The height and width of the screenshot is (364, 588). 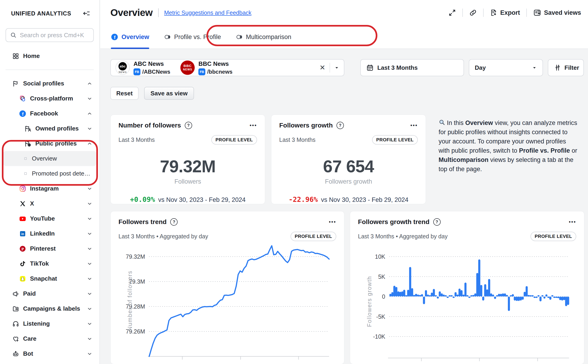 I want to click on sidebar-item-overview: Overview, so click(x=50, y=158).